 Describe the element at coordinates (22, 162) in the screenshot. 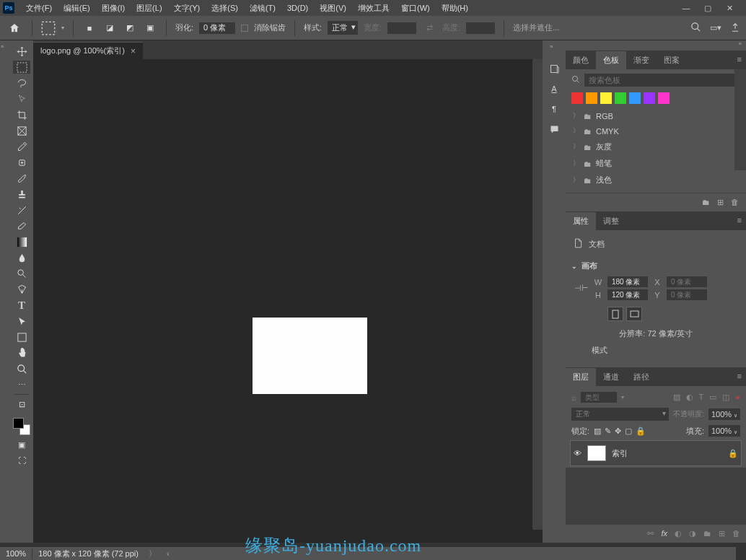

I see `healing-tool` at that location.